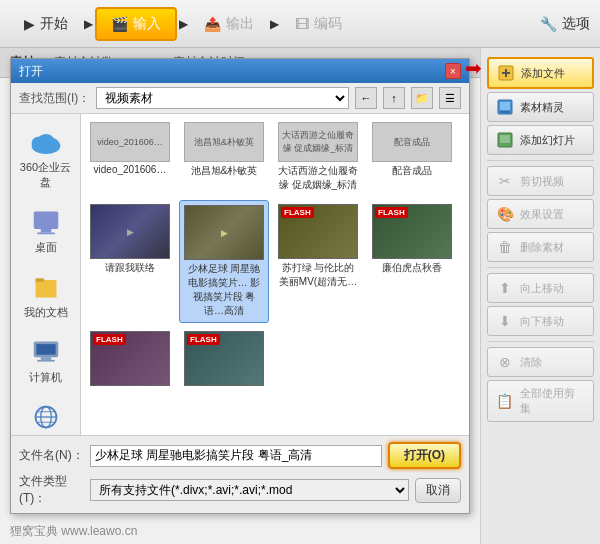 This screenshot has width=600, height=544. Describe the element at coordinates (274, 24) in the screenshot. I see `toolbar-arrow3: ▶` at that location.